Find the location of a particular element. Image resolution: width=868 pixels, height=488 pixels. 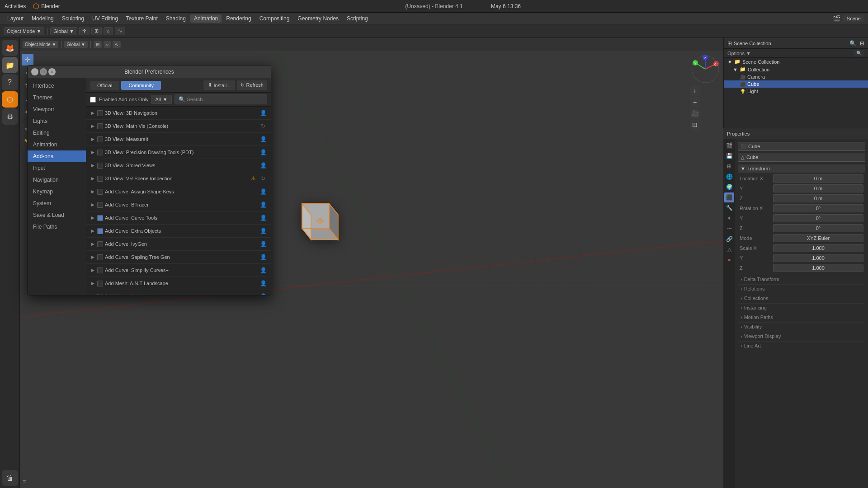

prefs-close-btn: ✕ is located at coordinates (52, 72).